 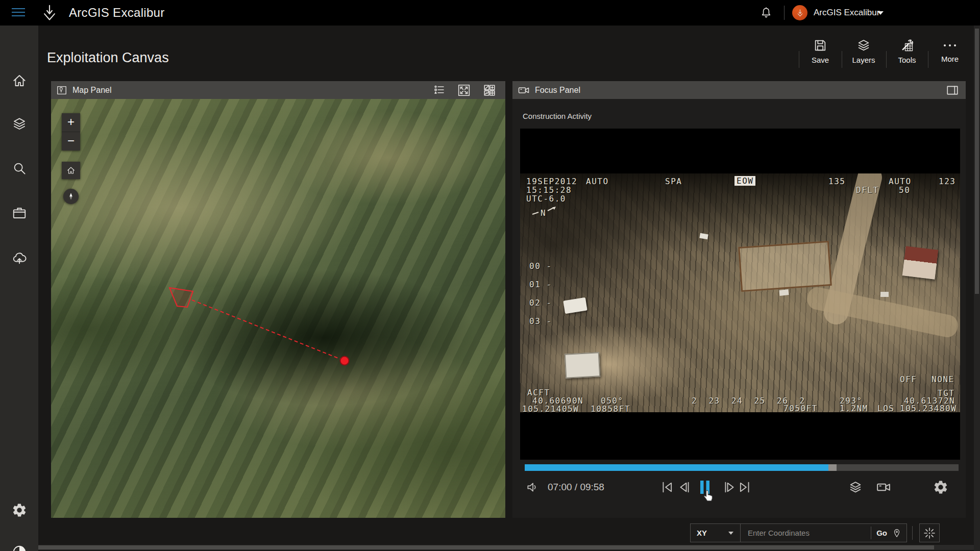 What do you see at coordinates (490, 13) in the screenshot?
I see `top-bar: ArcGIS Excalibur ArcGIS Excalibur` at bounding box center [490, 13].